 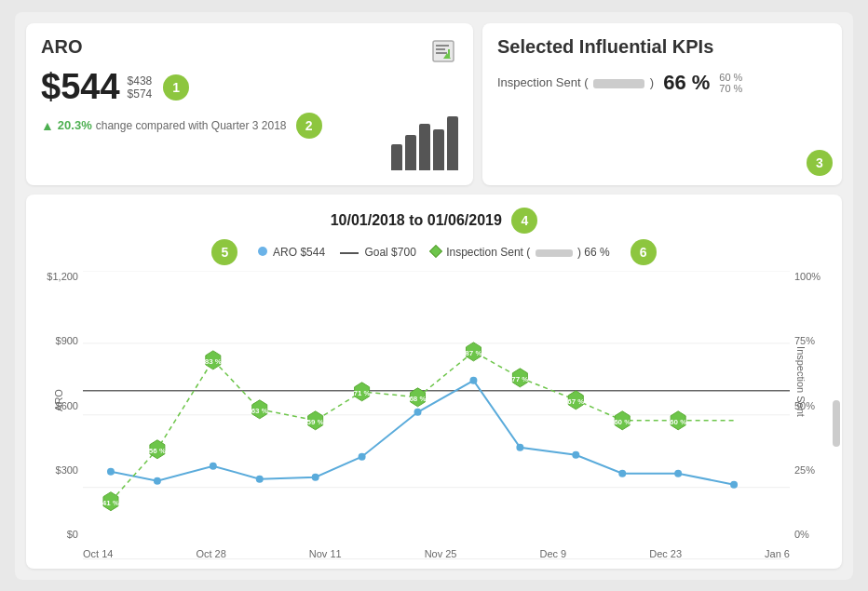 What do you see at coordinates (59, 400) in the screenshot?
I see `aro-y-label: ARO` at bounding box center [59, 400].